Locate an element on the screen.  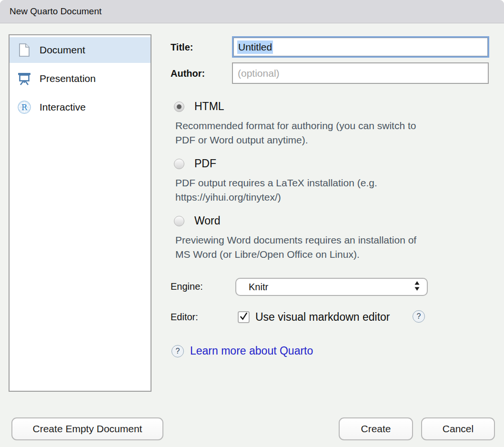
document-icon is located at coordinates (24, 50).